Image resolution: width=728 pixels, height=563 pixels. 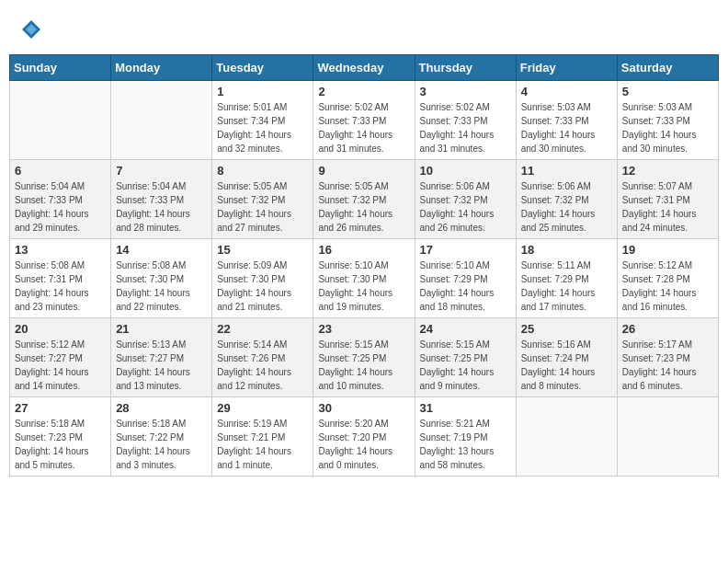 What do you see at coordinates (465, 444) in the screenshot?
I see `day-info: Sunrise: 5:21 AMSunset: 7:19 PMDaylight:…` at bounding box center [465, 444].